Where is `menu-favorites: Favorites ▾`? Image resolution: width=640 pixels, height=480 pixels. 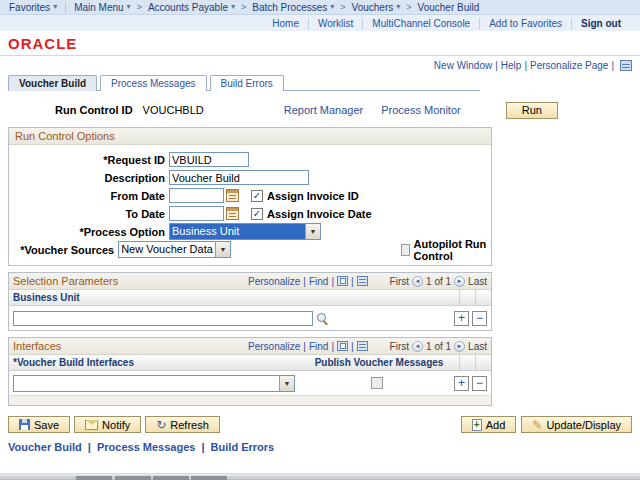 menu-favorites: Favorites ▾ is located at coordinates (36, 8).